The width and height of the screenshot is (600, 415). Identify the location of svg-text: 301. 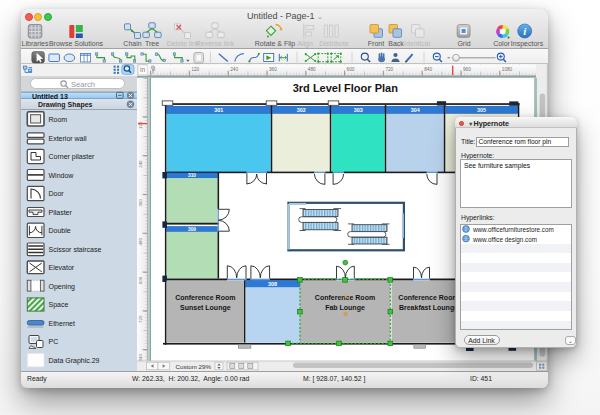
(218, 110).